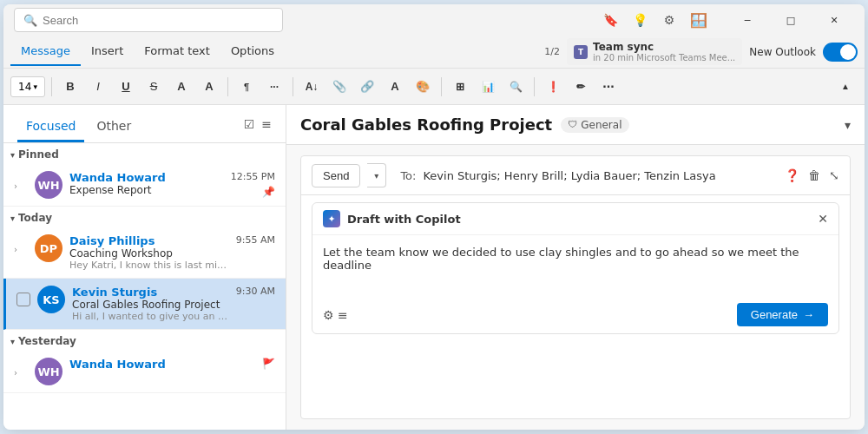  I want to click on team-sync-notification: T Team sync in 20 min Microsoft Teams Me…, so click(654, 52).